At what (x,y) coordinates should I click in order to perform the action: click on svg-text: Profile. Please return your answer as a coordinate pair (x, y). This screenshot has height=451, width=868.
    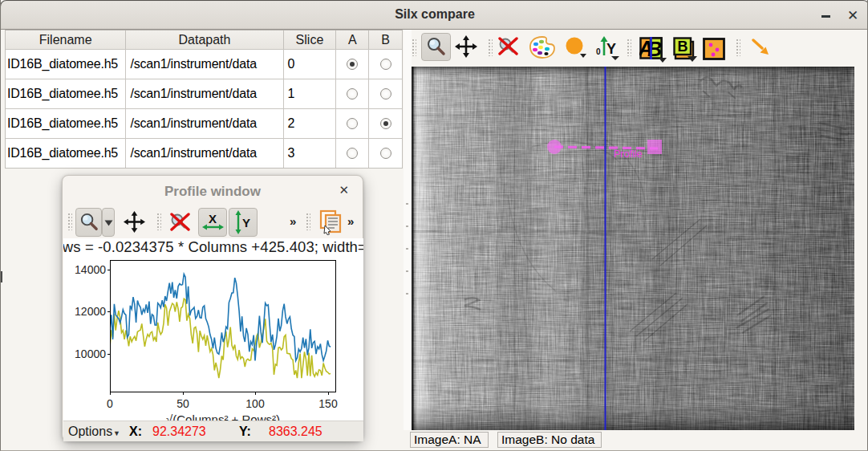
    Looking at the image, I should click on (627, 154).